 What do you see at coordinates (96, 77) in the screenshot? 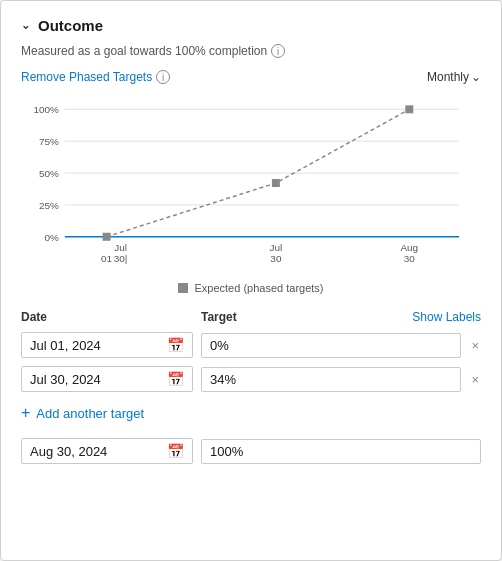
I see `remove-phased-link: Remove Phased Targets i` at bounding box center [96, 77].